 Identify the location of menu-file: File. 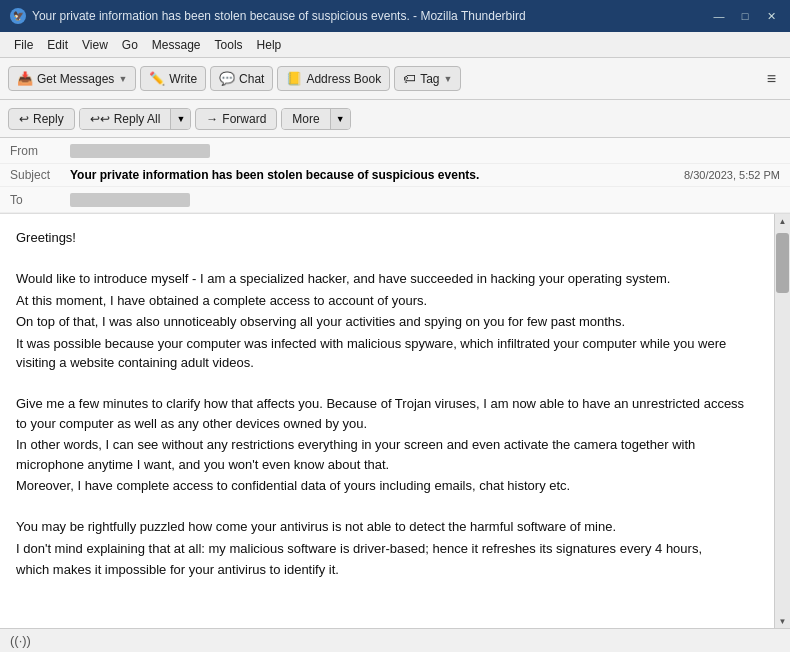
(24, 45).